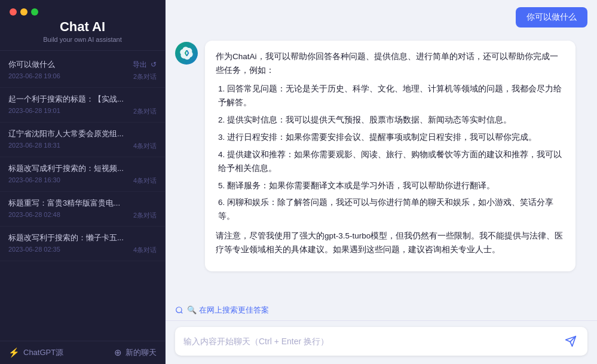  I want to click on send-button, so click(571, 341).